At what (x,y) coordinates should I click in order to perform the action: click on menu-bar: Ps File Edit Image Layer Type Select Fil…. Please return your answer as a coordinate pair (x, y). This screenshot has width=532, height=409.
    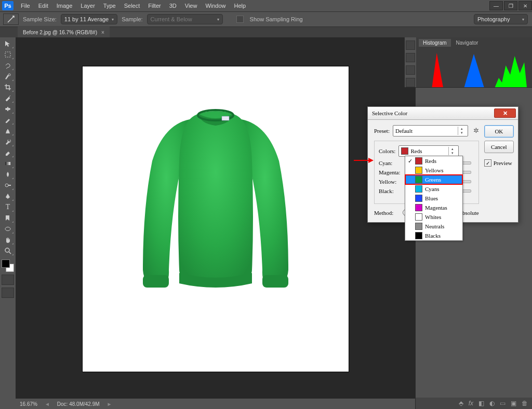
    Looking at the image, I should click on (266, 6).